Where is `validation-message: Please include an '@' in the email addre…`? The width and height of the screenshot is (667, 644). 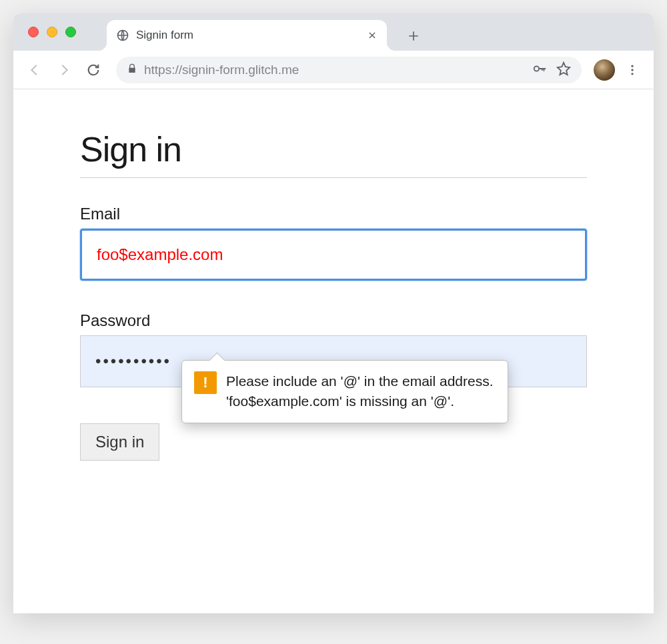 validation-message: Please include an '@' in the email addre… is located at coordinates (361, 392).